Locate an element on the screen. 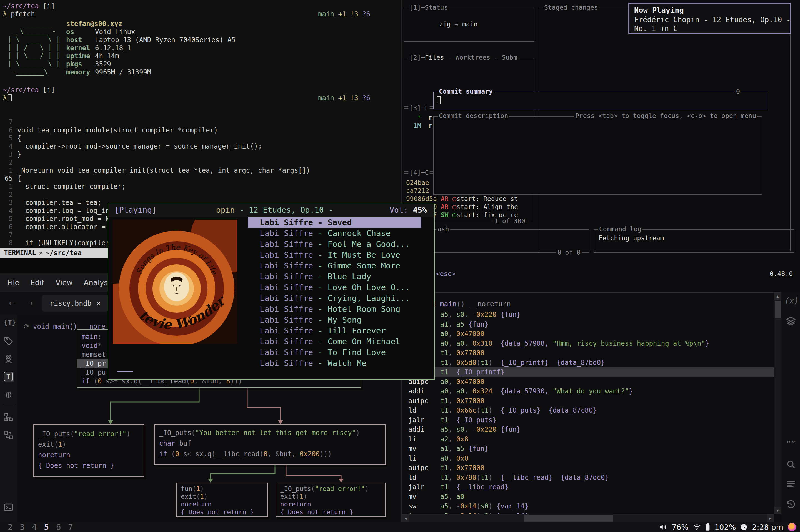  tab-close-icon: ✕ is located at coordinates (98, 303).